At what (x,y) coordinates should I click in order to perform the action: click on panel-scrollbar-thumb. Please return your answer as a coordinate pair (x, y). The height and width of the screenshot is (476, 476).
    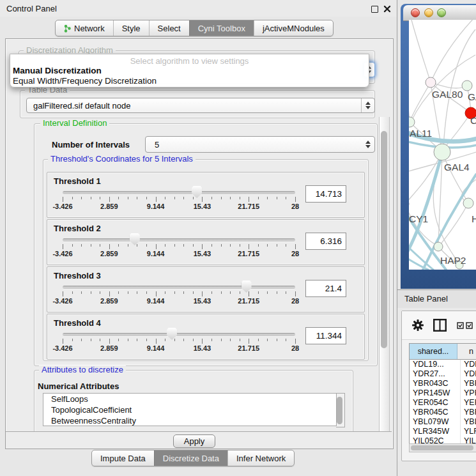
    Looking at the image, I should click on (384, 240).